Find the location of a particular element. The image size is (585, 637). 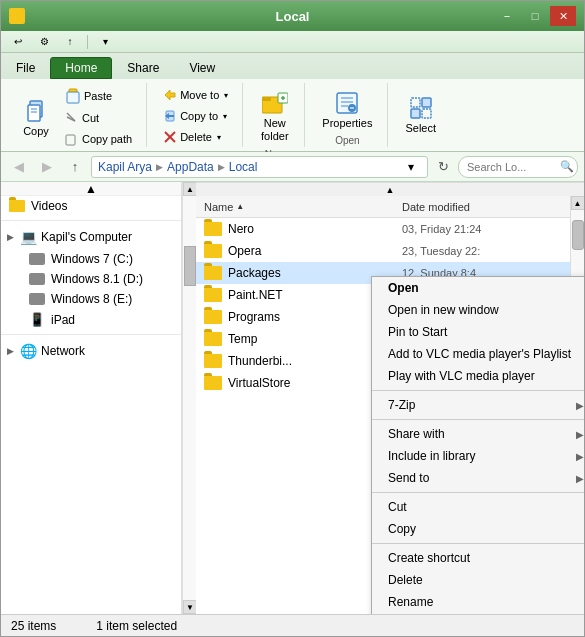

ribbon-group-open: Properties Open is located at coordinates (348, 115).